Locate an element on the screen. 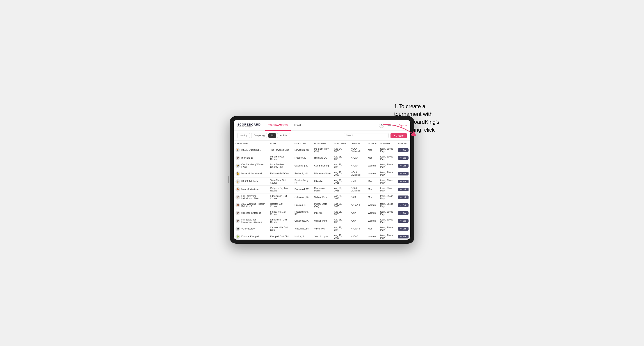 The width and height of the screenshot is (644, 346). logo-subtitle: Powered by clippit is located at coordinates (249, 127).